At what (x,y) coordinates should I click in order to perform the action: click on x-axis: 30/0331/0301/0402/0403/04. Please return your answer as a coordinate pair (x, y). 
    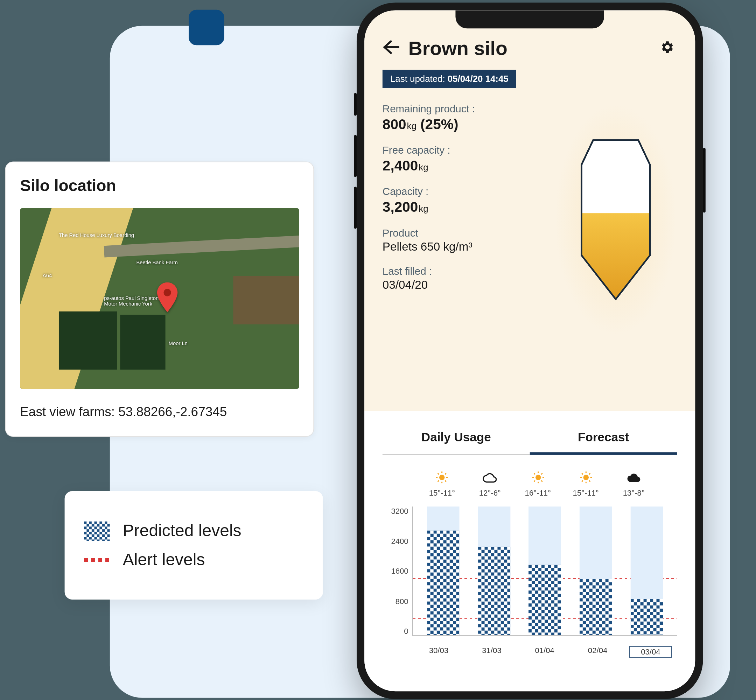
    Looking at the image, I should click on (530, 652).